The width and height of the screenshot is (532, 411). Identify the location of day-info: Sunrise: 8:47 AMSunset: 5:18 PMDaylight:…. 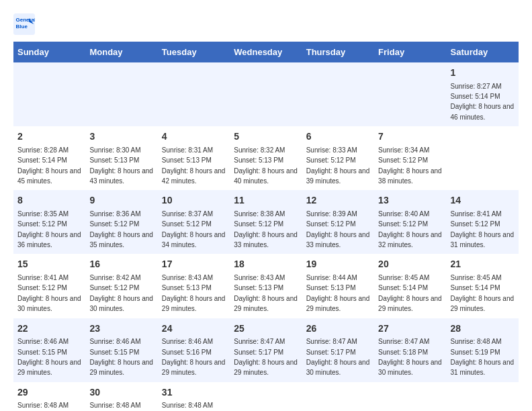
(410, 357).